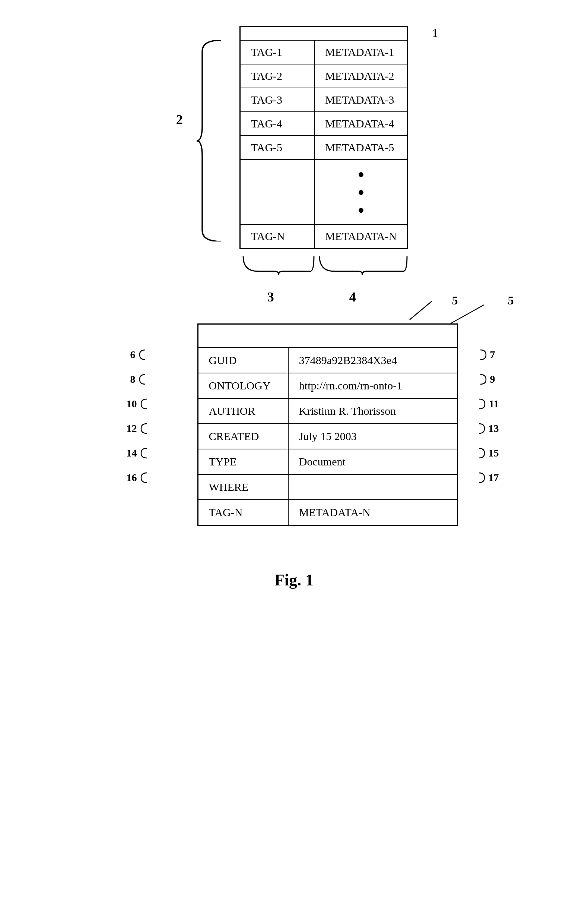 The height and width of the screenshot is (910, 588). Describe the element at coordinates (328, 386) in the screenshot. I see `detail-row-ontology: ONTOLOGY http://rn.com/rn-onto-1` at that location.